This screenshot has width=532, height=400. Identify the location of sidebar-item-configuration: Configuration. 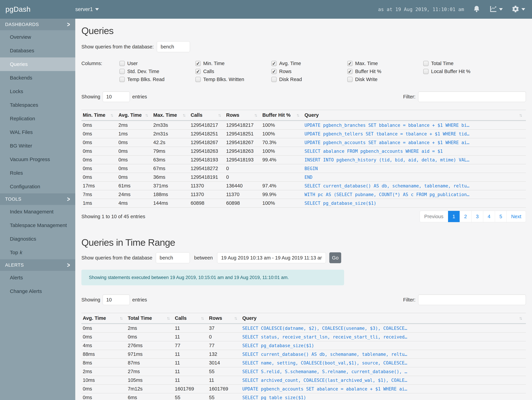
(38, 187).